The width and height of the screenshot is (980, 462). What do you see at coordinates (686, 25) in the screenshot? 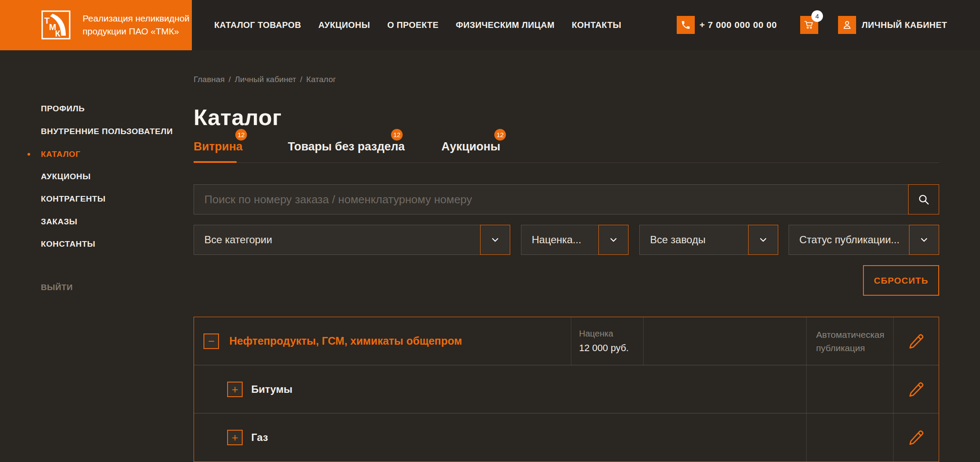
I see `phone-button` at bounding box center [686, 25].